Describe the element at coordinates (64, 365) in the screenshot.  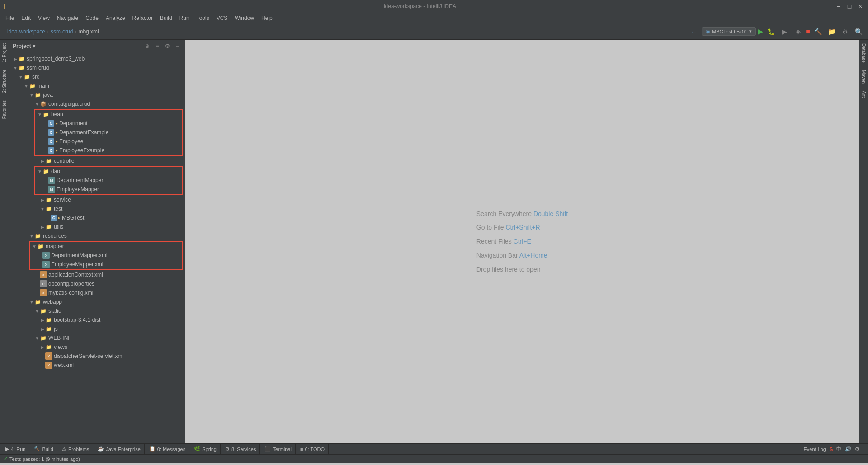
I see `tree-label: web.xml` at that location.